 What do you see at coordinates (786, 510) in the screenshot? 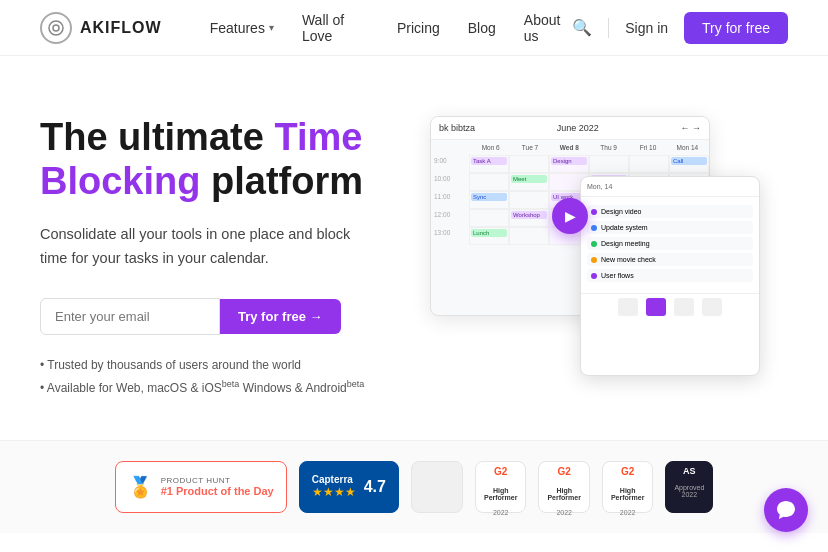
I see `chat-button` at bounding box center [786, 510].